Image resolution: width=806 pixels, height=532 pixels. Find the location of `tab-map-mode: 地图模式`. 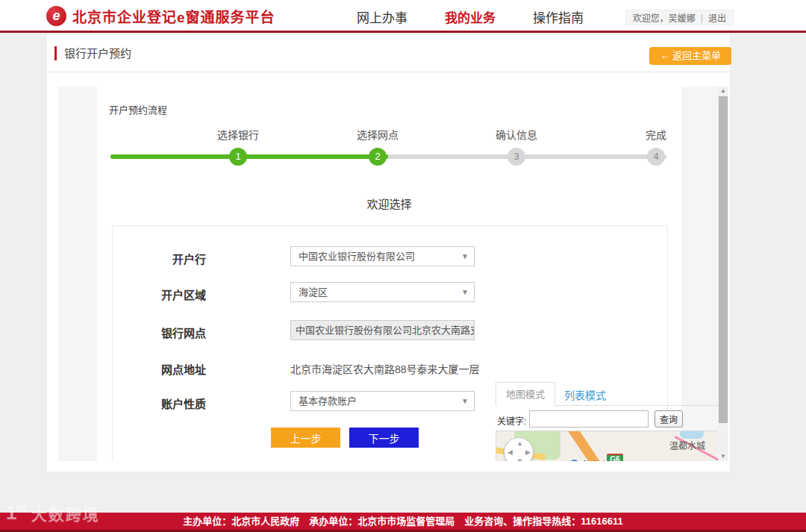

tab-map-mode: 地图模式 is located at coordinates (525, 394).